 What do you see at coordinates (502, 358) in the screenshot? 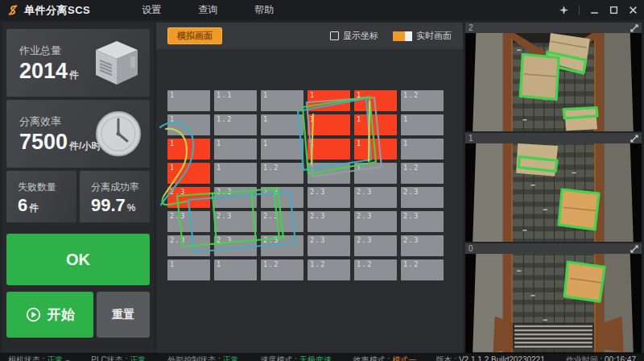
I see `version-value: V2.1.1.2 Build20230221` at bounding box center [502, 358].